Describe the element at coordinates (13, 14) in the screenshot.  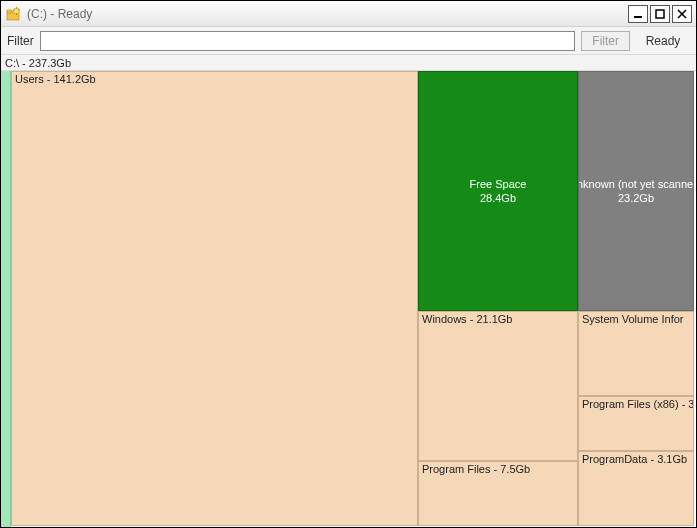
I see `app-icon` at that location.